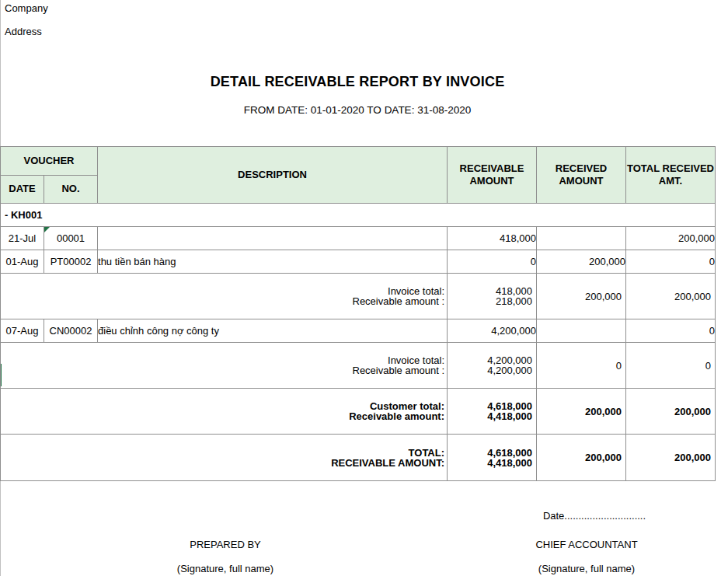 The height and width of the screenshot is (576, 728). What do you see at coordinates (493, 239) in the screenshot?
I see `receivable-amount-cell: 418,000` at bounding box center [493, 239].